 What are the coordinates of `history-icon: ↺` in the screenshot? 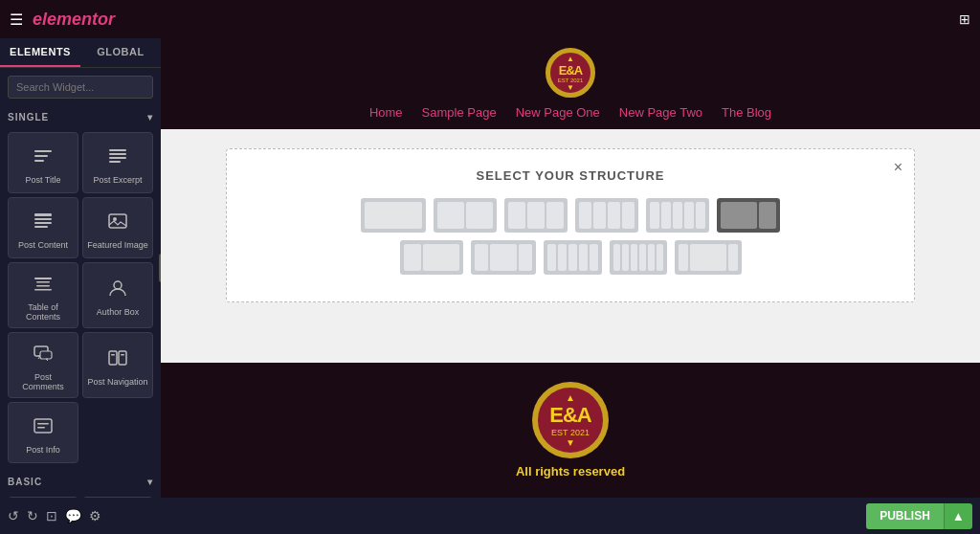 It's located at (13, 516).